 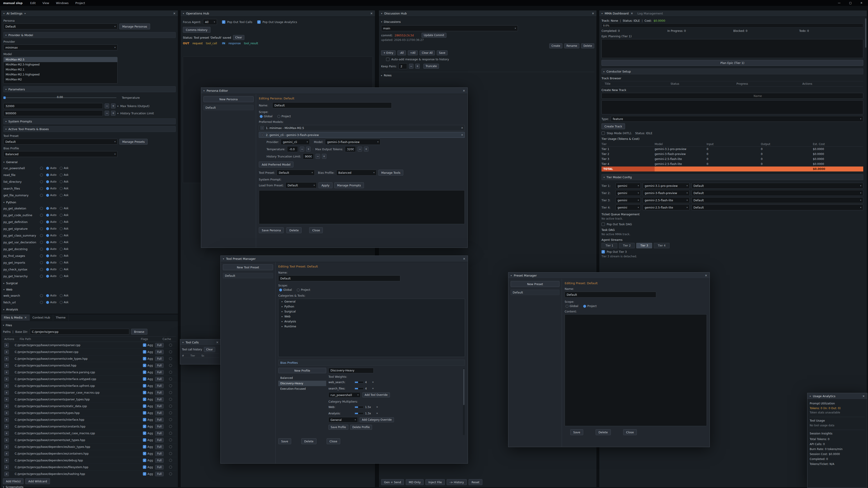 I want to click on menu-item: Edit, so click(x=33, y=3).